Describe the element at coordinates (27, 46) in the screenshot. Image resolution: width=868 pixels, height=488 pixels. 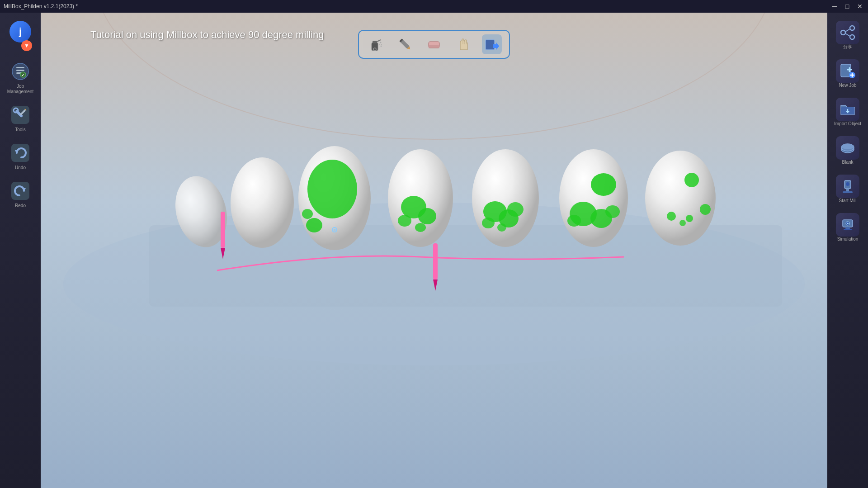
I see `dropdown-arrow-icon: ▼` at that location.